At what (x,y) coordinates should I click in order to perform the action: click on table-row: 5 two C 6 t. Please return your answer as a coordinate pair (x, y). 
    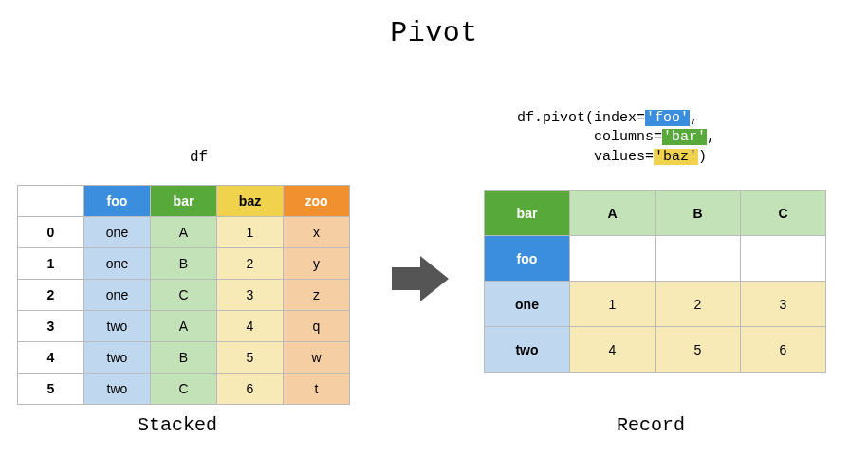
    Looking at the image, I should click on (184, 389).